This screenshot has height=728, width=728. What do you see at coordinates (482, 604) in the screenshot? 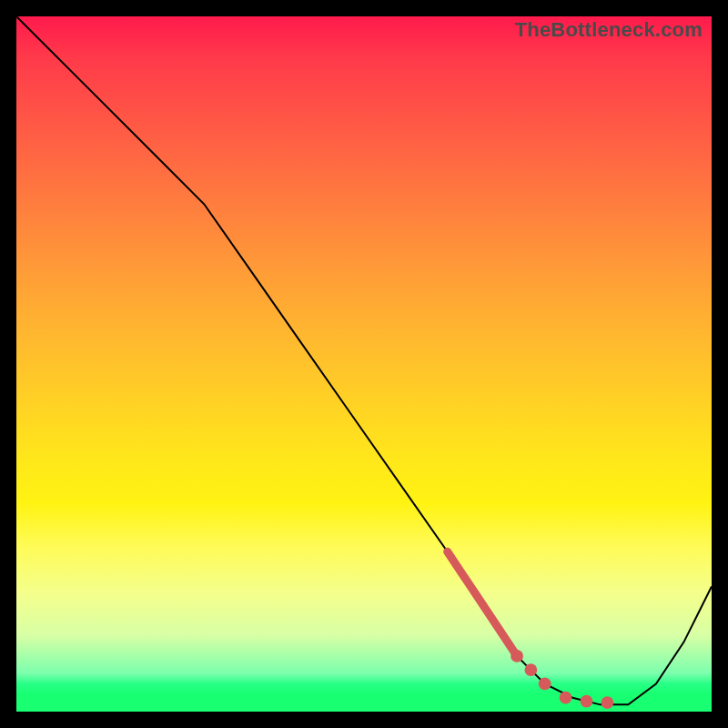
I see `highlight-thick-segment` at bounding box center [482, 604].